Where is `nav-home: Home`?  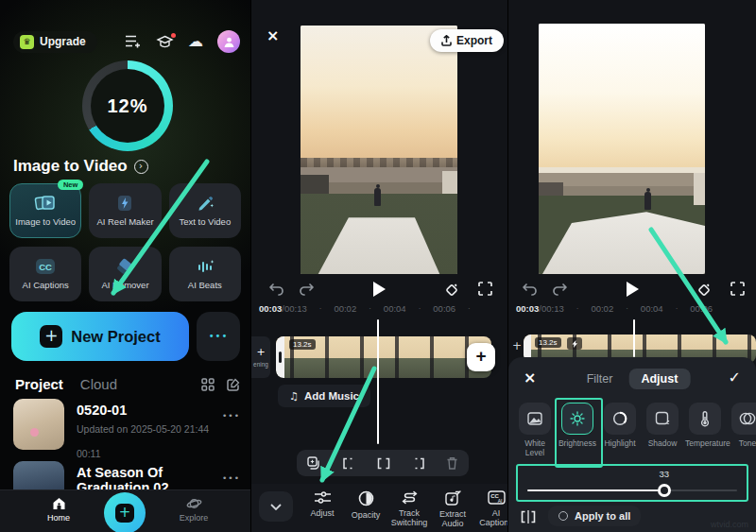
nav-home: Home is located at coordinates (59, 510).